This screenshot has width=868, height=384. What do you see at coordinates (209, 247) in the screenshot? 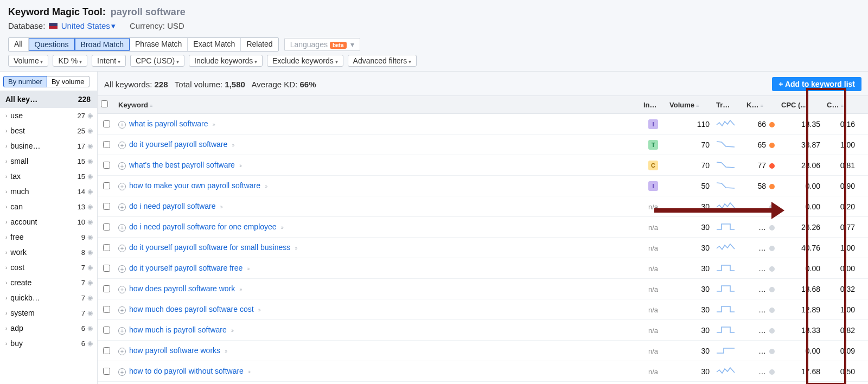
I see `keyword-link: do it yourself payroll software for smal…` at bounding box center [209, 247].